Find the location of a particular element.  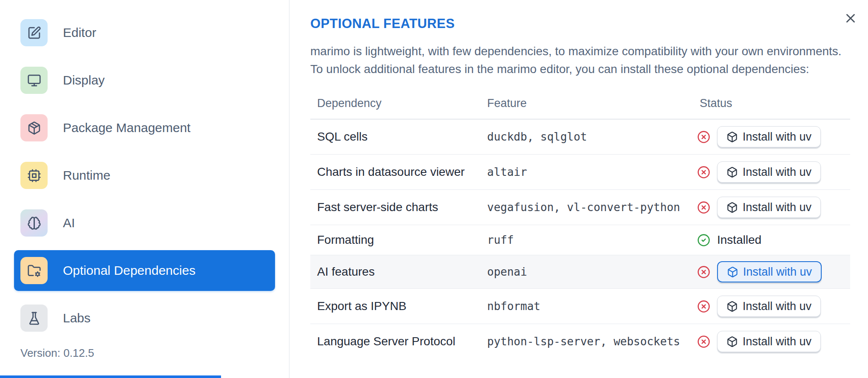

sidebar-item-label: Labs is located at coordinates (77, 318).